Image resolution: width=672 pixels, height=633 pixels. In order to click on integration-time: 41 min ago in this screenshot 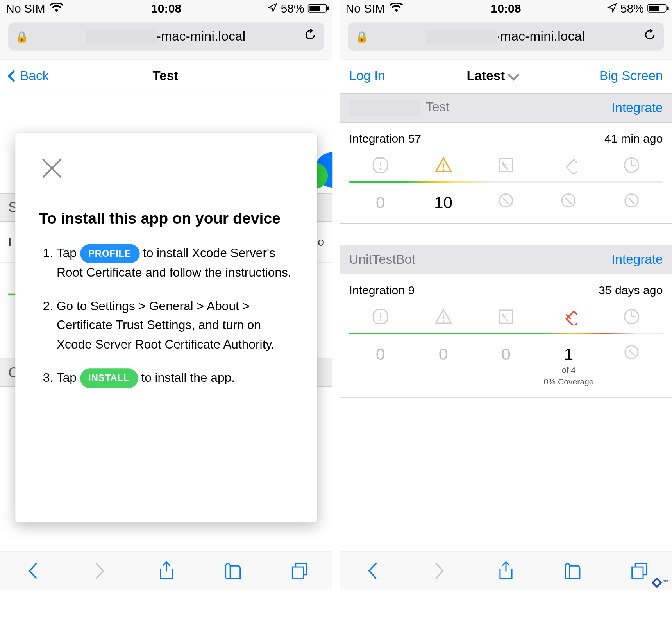, I will do `click(634, 139)`.